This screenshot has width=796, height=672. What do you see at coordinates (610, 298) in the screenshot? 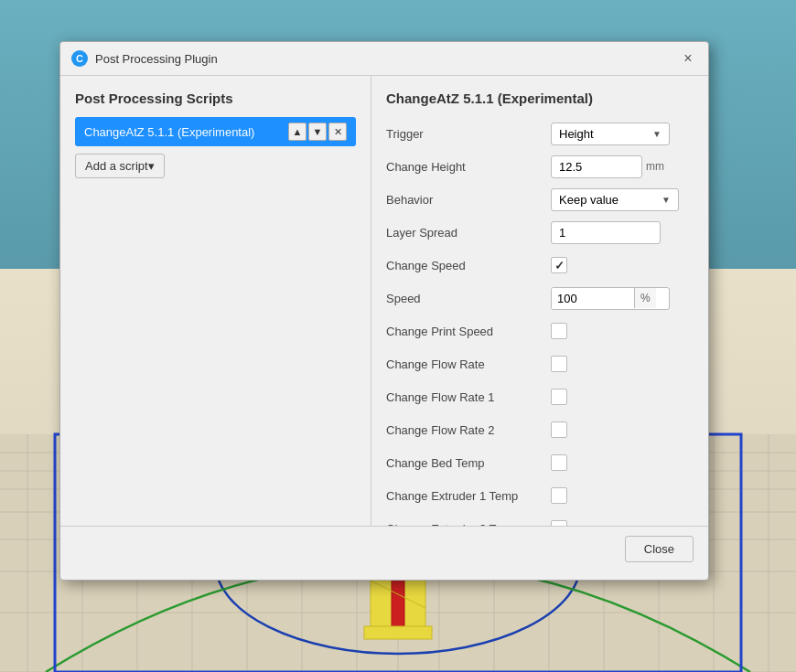
I see `speed-input-wrap: %` at bounding box center [610, 298].